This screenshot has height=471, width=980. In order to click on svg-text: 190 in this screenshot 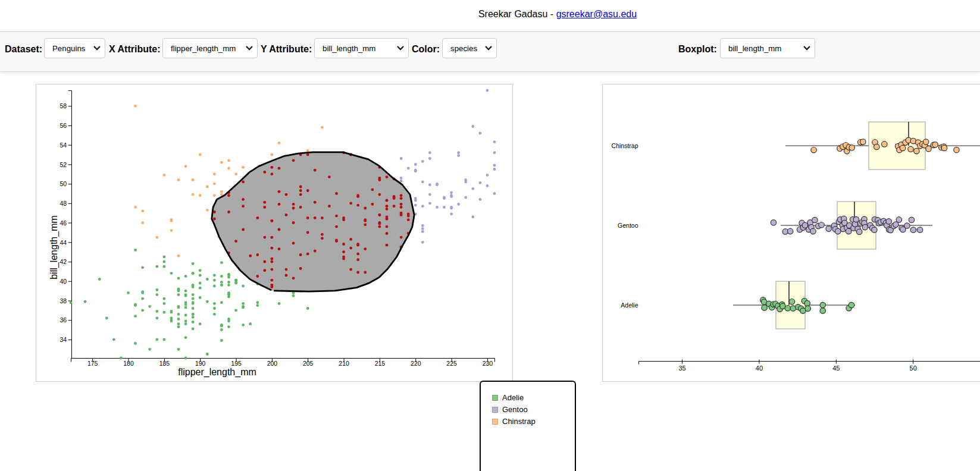, I will do `click(201, 363)`.